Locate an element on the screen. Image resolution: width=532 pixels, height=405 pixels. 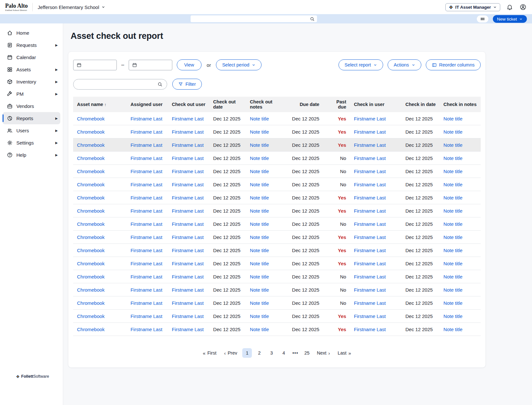
sidebar-item-users: Users▶ is located at coordinates (31, 130).